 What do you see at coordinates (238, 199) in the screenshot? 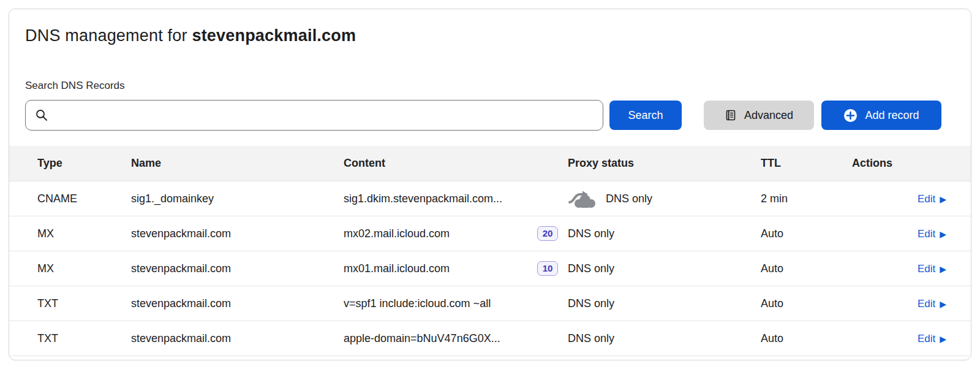
I see `record-name: sig1._domainkey` at bounding box center [238, 199].